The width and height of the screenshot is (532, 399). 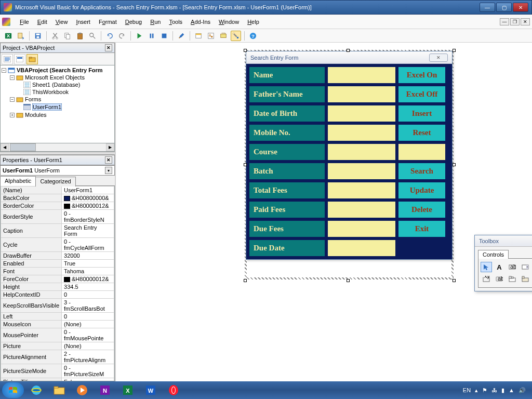 I want to click on object-browser-icon, so click(x=223, y=36).